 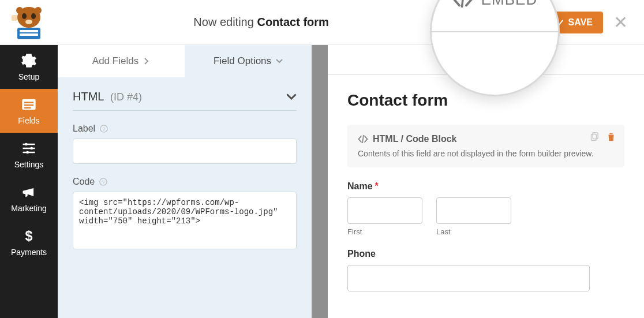 I want to click on sidebar-item-label: Setup, so click(x=29, y=77).